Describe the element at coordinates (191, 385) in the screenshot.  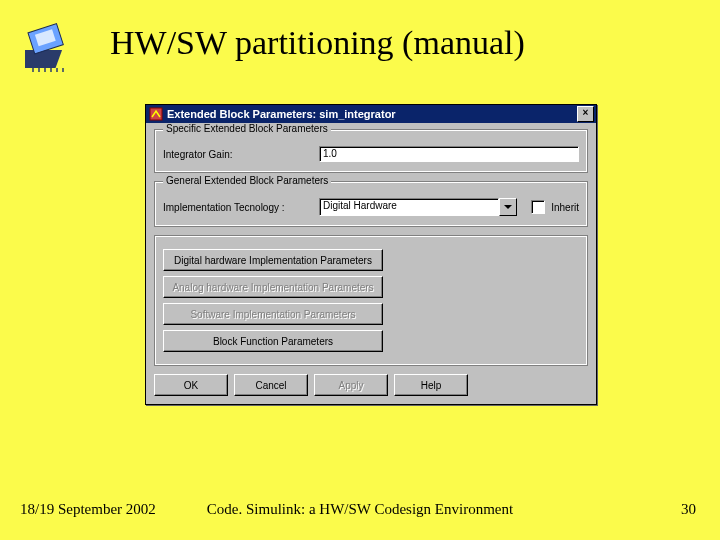
I see `ok-button: OK` at that location.